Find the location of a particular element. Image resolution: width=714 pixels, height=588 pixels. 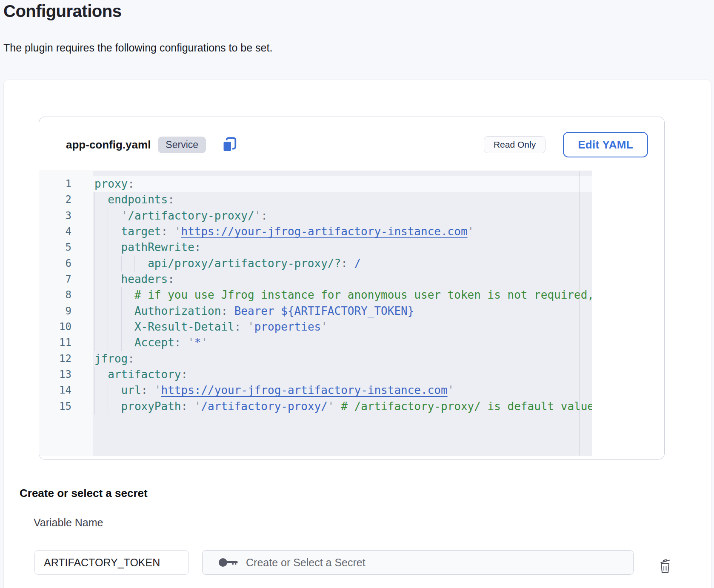

code-line: jfrog: is located at coordinates (342, 359).